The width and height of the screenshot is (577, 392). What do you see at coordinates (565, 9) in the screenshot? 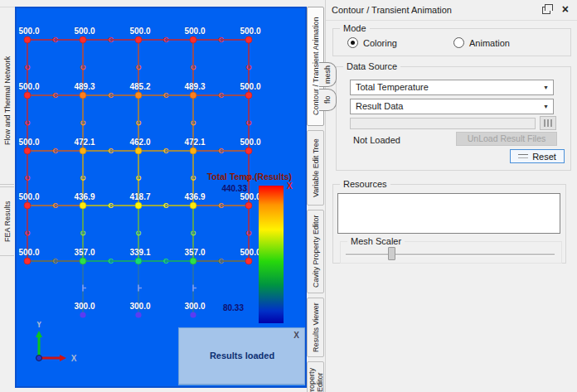
I see `panel-close-icon: ×` at bounding box center [565, 9].